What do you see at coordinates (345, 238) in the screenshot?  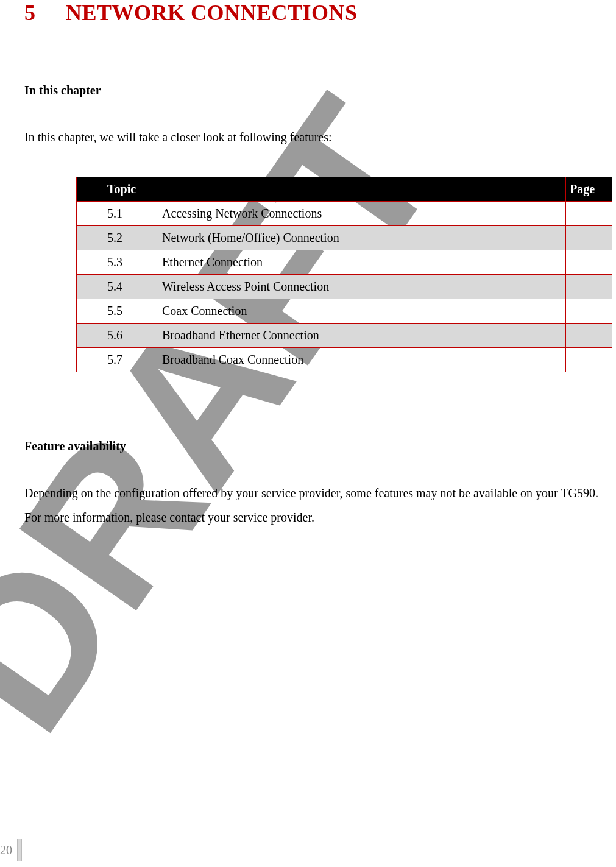 I see `toc-row: 5.2 Network (Home/Office) Connection` at bounding box center [345, 238].